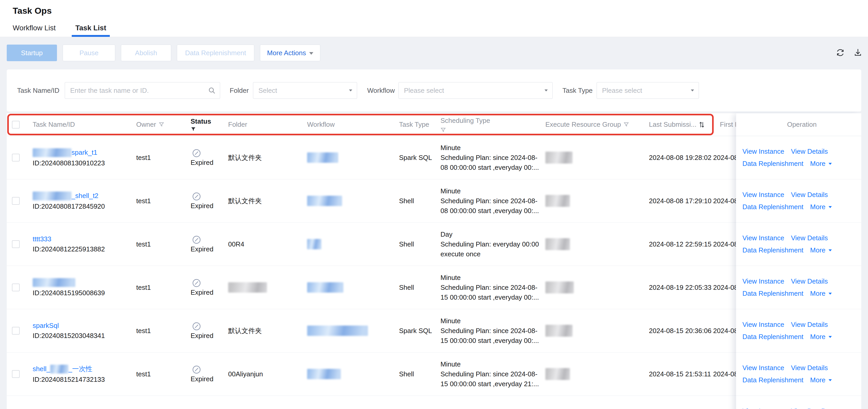 This screenshot has width=868, height=409. Describe the element at coordinates (802, 124) in the screenshot. I see `operation-header-label: Operation` at that location.